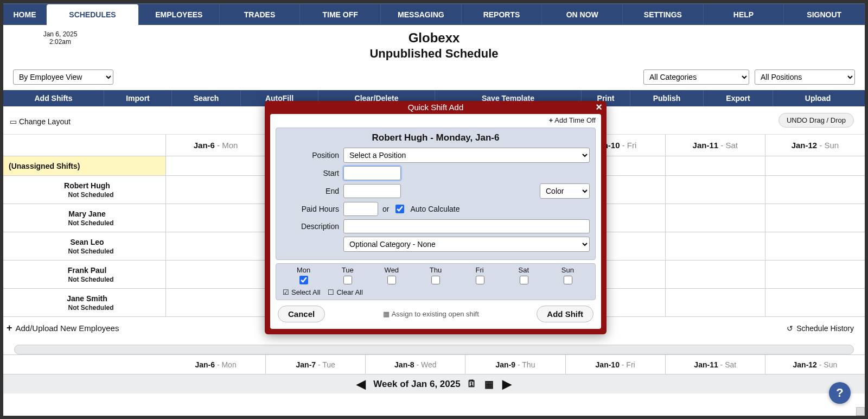 The width and height of the screenshot is (868, 419). Describe the element at coordinates (302, 292) in the screenshot. I see `select-all-link: ☑Select All` at that location.